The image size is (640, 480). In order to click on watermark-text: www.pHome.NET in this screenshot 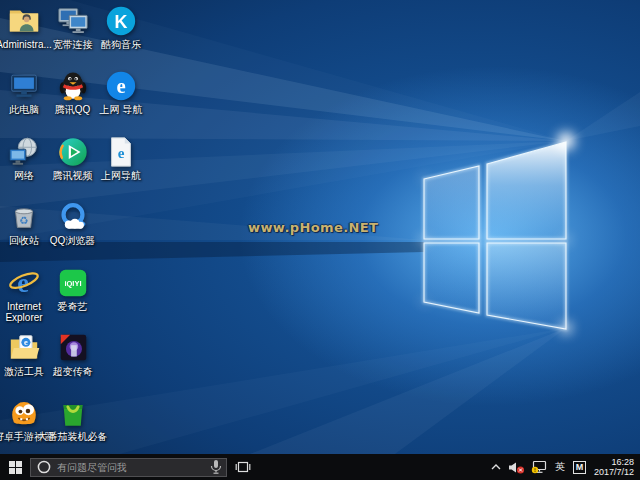, I will do `click(313, 228)`.